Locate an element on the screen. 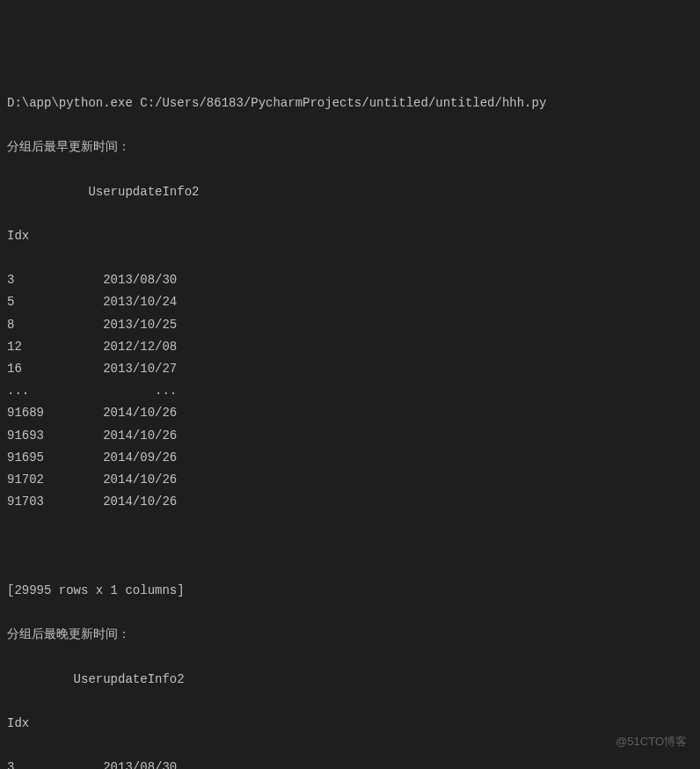  section2-column-header: UserupdateInfo2 is located at coordinates (350, 679).